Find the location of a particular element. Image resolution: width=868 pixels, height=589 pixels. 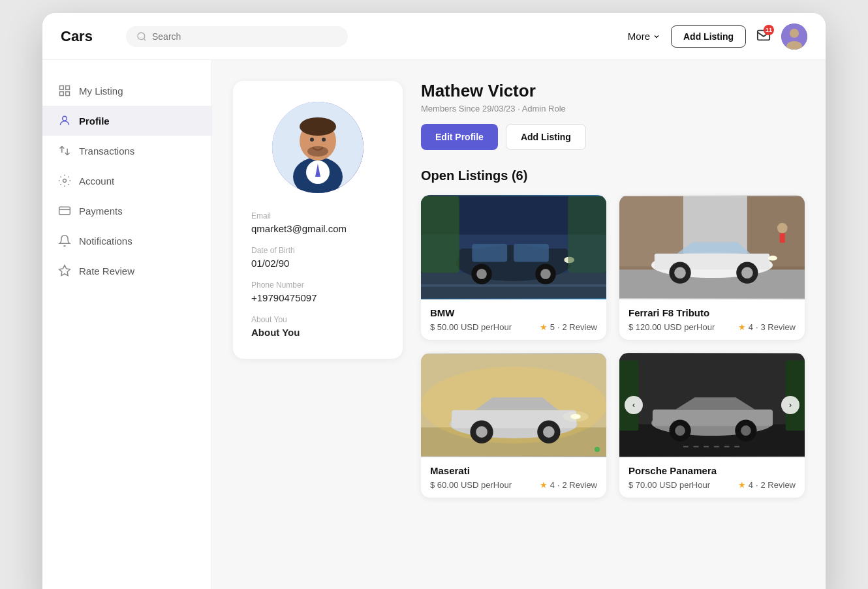

porsche-car-illustration is located at coordinates (712, 405).